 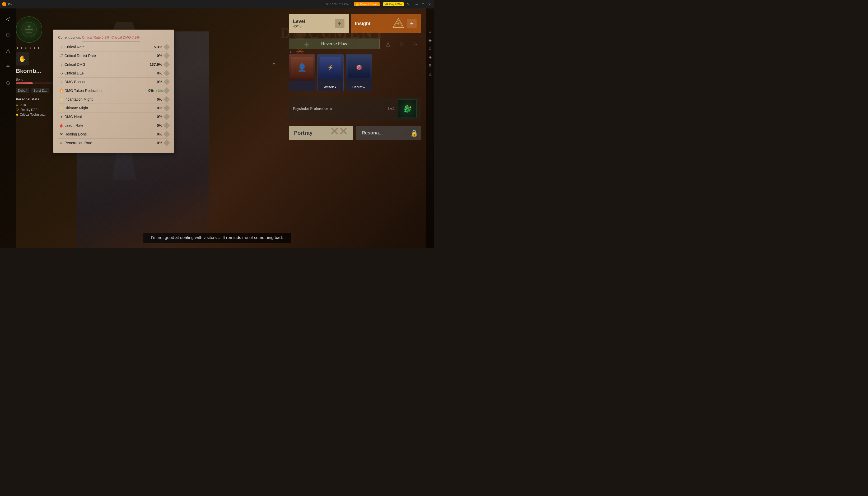 I want to click on right-icon-3: ⊕, so click(x=430, y=48).